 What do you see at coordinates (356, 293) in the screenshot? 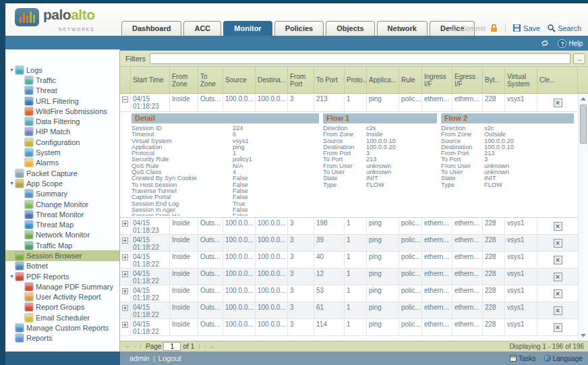
I see `proto-cell: 1` at bounding box center [356, 293].